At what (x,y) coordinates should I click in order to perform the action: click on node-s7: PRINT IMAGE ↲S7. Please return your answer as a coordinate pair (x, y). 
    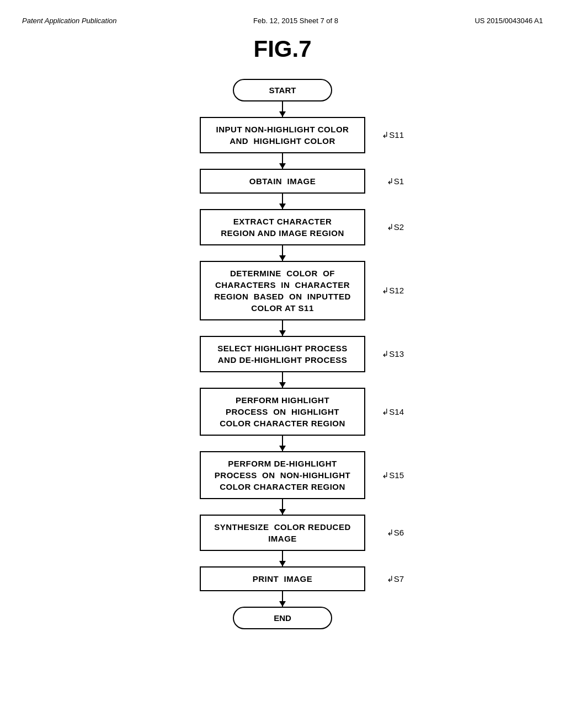
    Looking at the image, I should click on (282, 579).